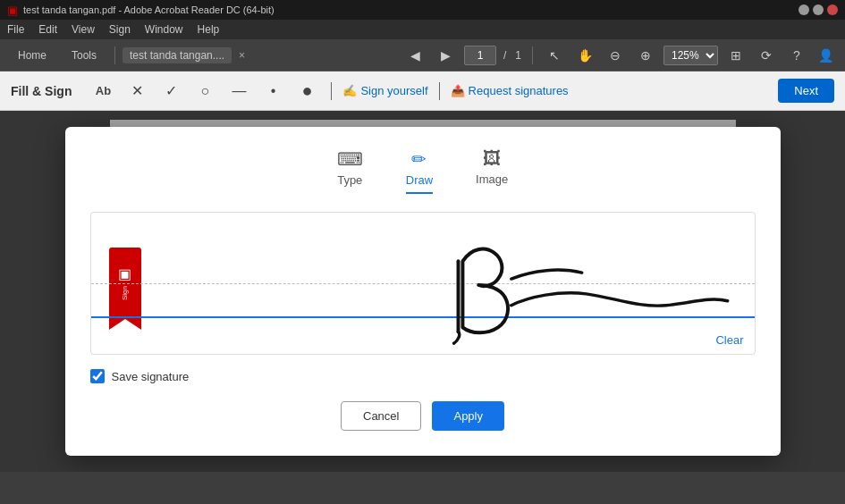 The width and height of the screenshot is (845, 504). Describe the element at coordinates (120, 29) in the screenshot. I see `menu-sign: Sign` at that location.